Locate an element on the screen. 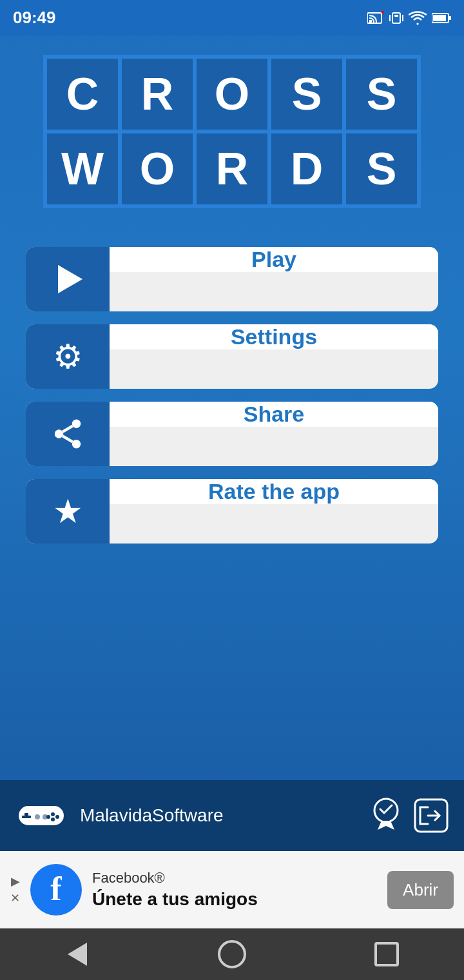 This screenshot has height=980, width=464. ad-title: Facebook® is located at coordinates (235, 878).